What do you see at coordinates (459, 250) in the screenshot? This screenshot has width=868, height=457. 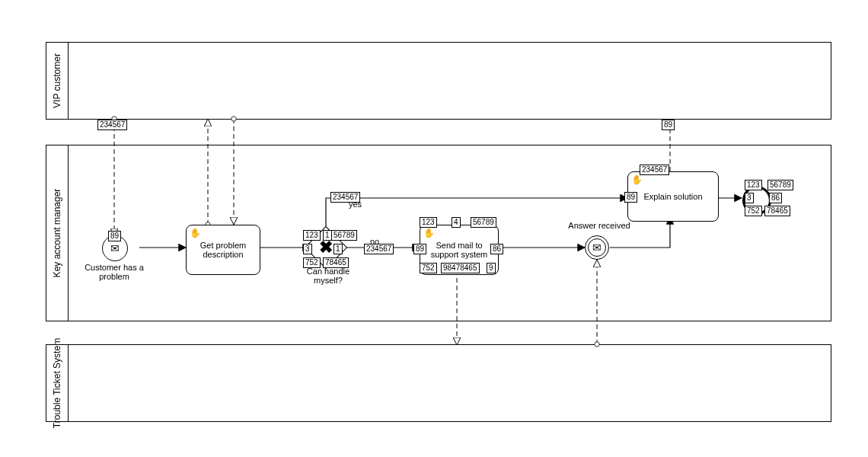 I see `task-send-mail-label: Send mail to support system` at bounding box center [459, 250].